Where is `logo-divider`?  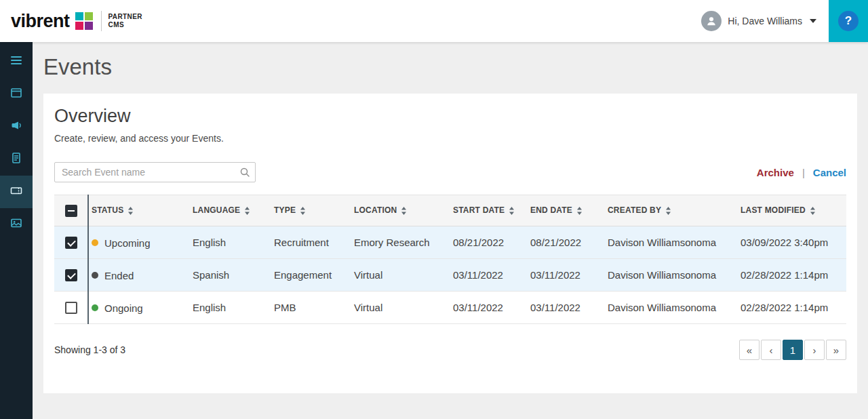
logo-divider is located at coordinates (102, 21).